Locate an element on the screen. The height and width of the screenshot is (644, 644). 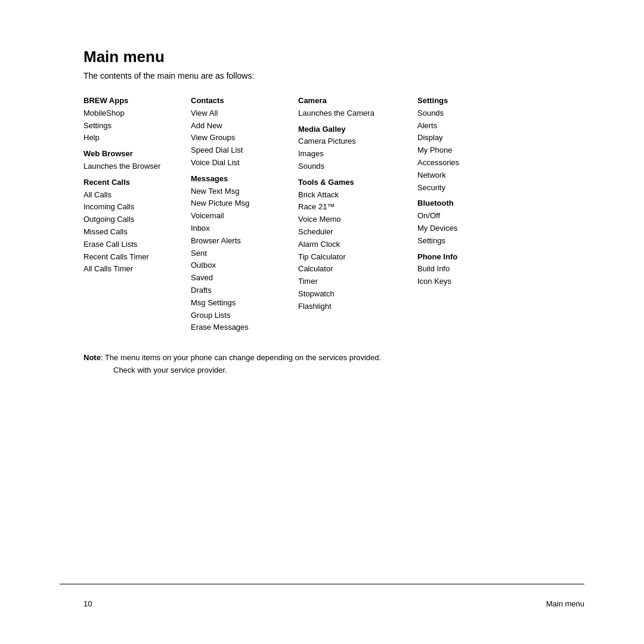
menu-item: My Phone is located at coordinates (465, 150).